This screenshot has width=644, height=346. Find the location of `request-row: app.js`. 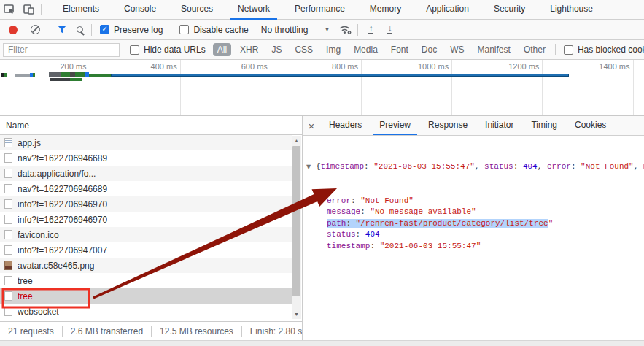

request-row: app.js is located at coordinates (146, 143).